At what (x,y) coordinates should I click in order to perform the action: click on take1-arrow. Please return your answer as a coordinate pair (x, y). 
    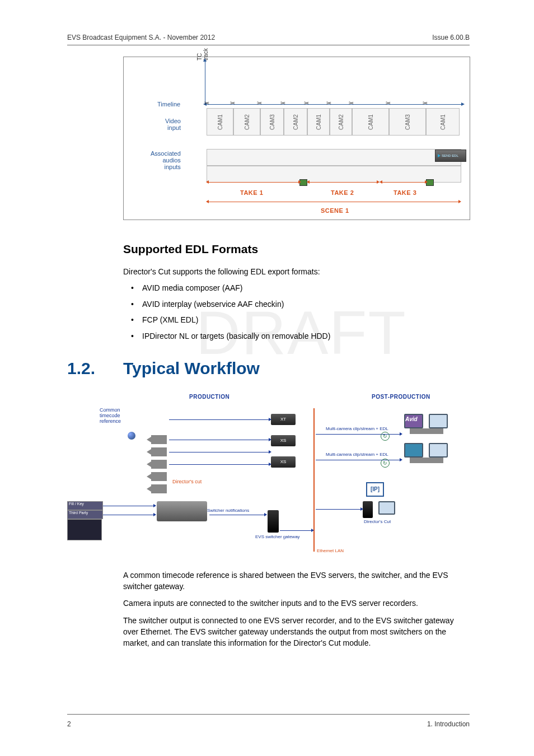
    Looking at the image, I should click on (254, 183).